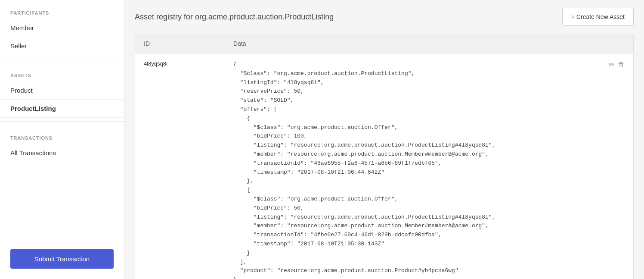 The height and width of the screenshot is (279, 644). I want to click on edit-icon: ✏, so click(611, 65).